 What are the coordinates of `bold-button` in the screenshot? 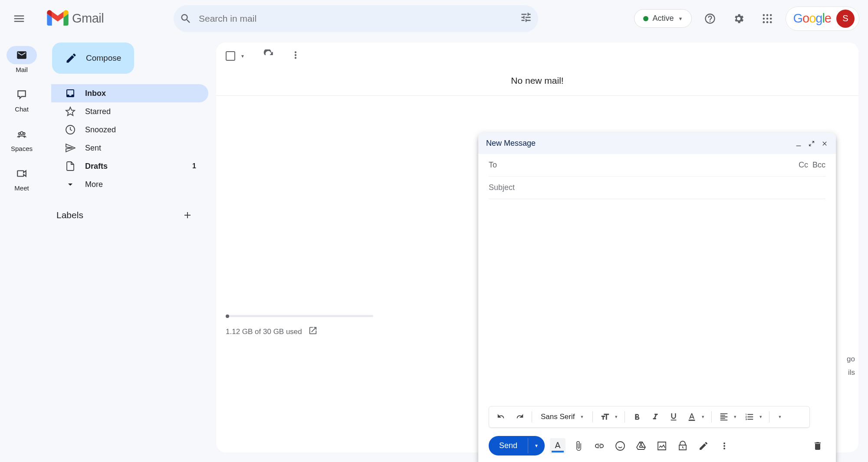 It's located at (637, 417).